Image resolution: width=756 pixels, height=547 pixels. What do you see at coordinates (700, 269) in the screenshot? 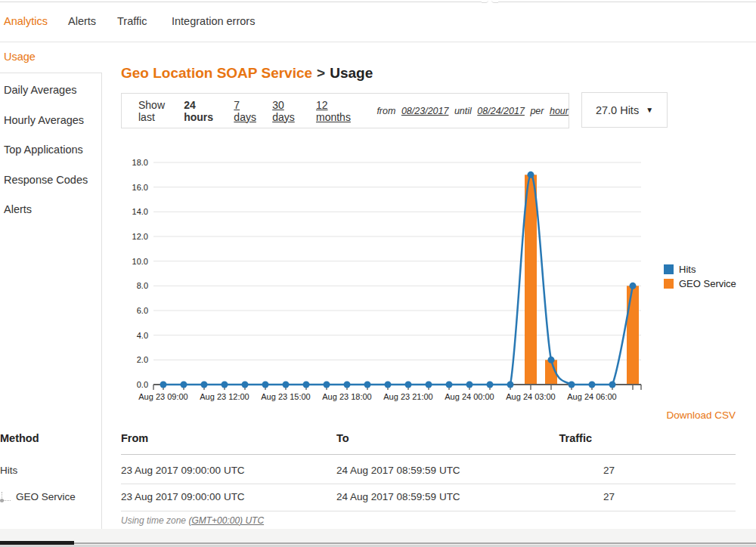
I see `legend-item-hits: Hits` at bounding box center [700, 269].